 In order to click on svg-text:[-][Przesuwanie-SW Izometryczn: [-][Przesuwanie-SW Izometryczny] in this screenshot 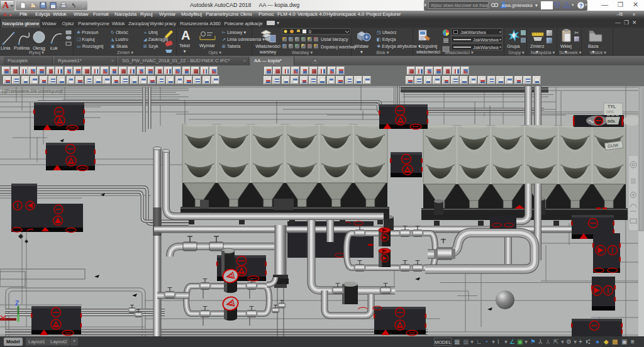, I will do `click(32, 91)`.